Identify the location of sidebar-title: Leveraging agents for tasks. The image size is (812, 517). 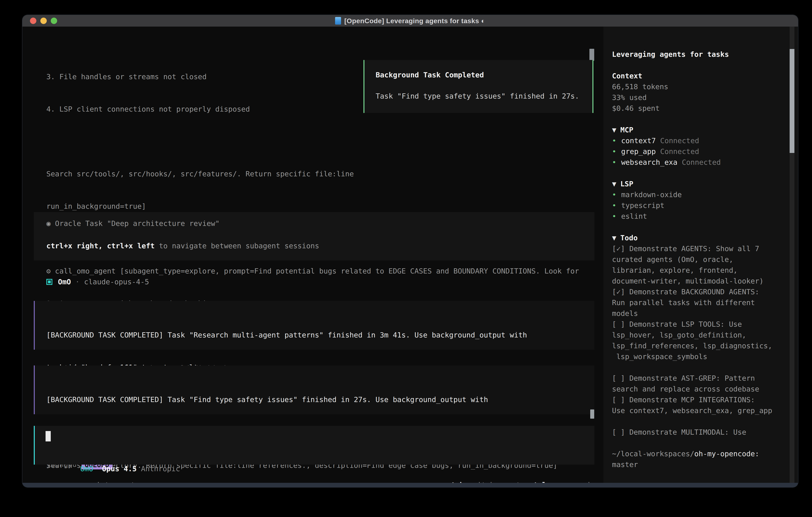
(692, 54).